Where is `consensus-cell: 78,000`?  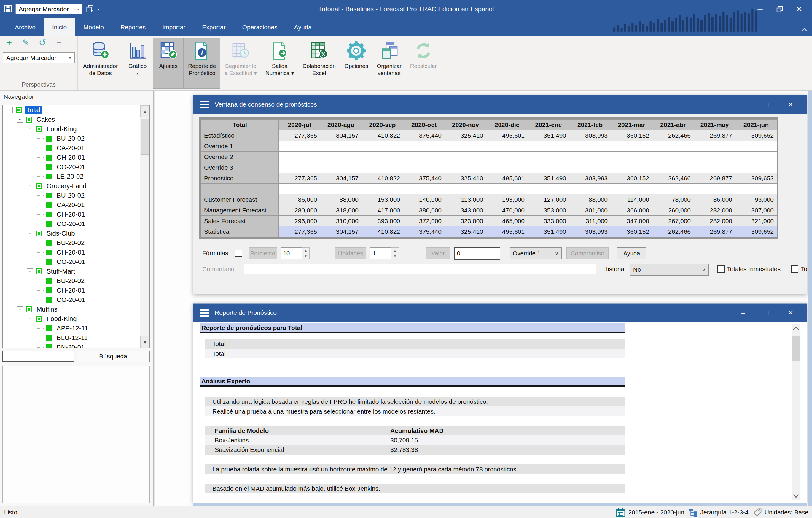
consensus-cell: 78,000 is located at coordinates (673, 200).